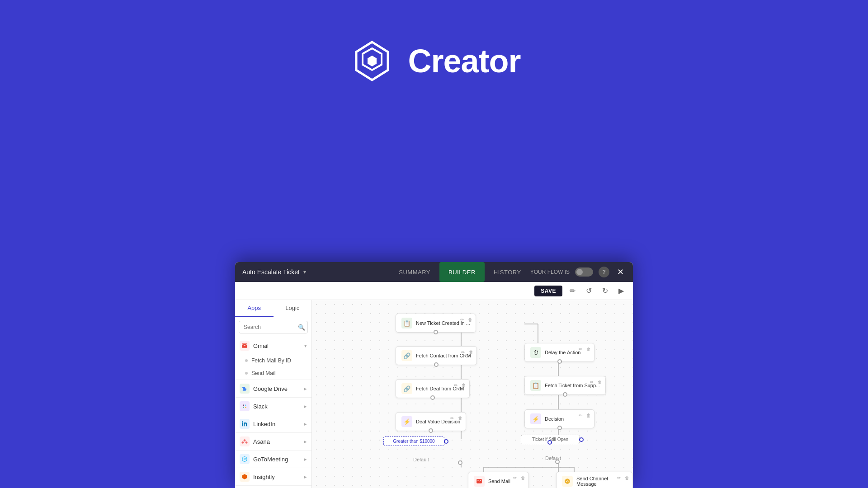 The width and height of the screenshot is (868, 488). Describe the element at coordinates (554, 419) in the screenshot. I see `decision-label: Decision` at that location.